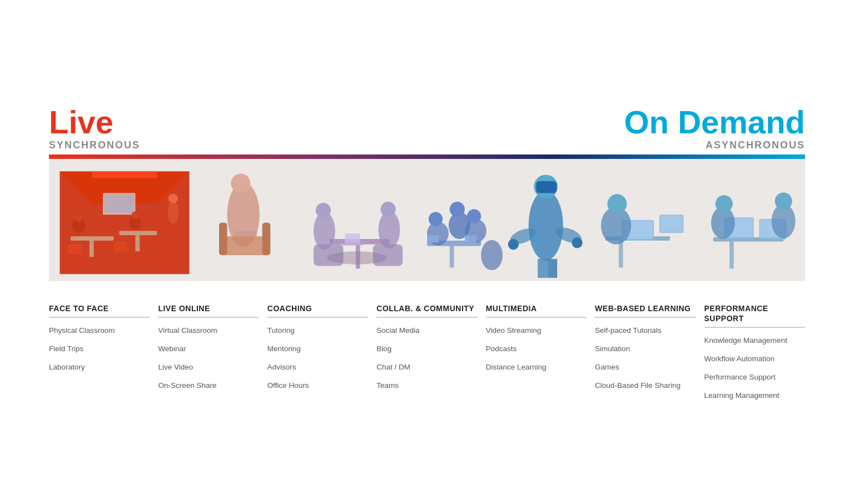 The image size is (854, 504). Describe the element at coordinates (95, 129) in the screenshot. I see `live-section: Live SYNCHRONOUS` at that location.